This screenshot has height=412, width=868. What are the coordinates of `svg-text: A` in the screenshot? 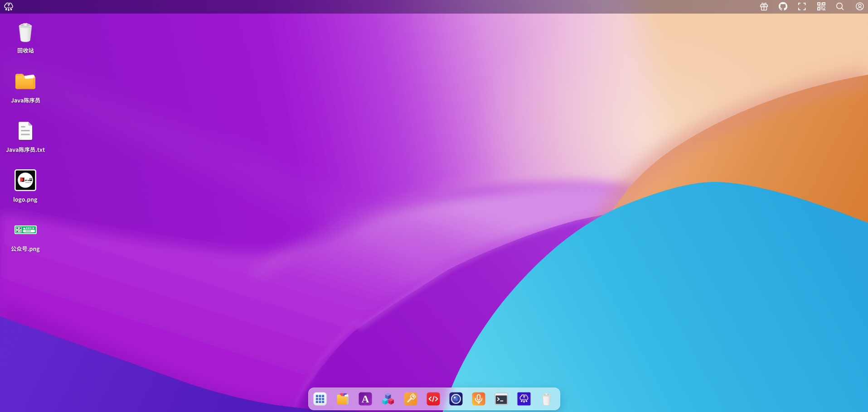 It's located at (365, 399).